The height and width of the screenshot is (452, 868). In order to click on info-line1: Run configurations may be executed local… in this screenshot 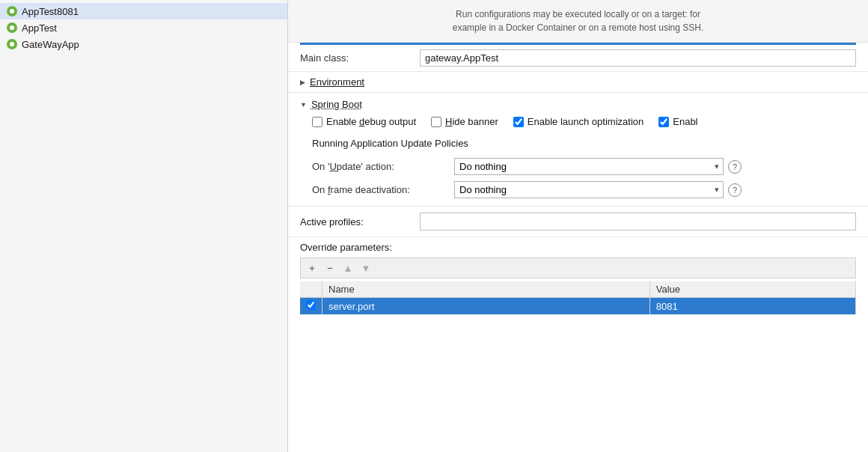, I will do `click(578, 14)`.